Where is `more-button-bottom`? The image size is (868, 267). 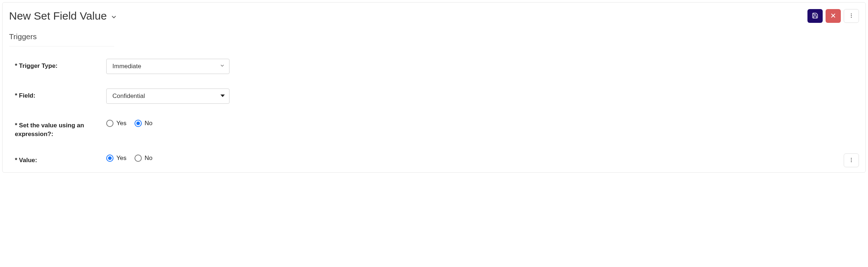
more-button-bottom is located at coordinates (851, 160).